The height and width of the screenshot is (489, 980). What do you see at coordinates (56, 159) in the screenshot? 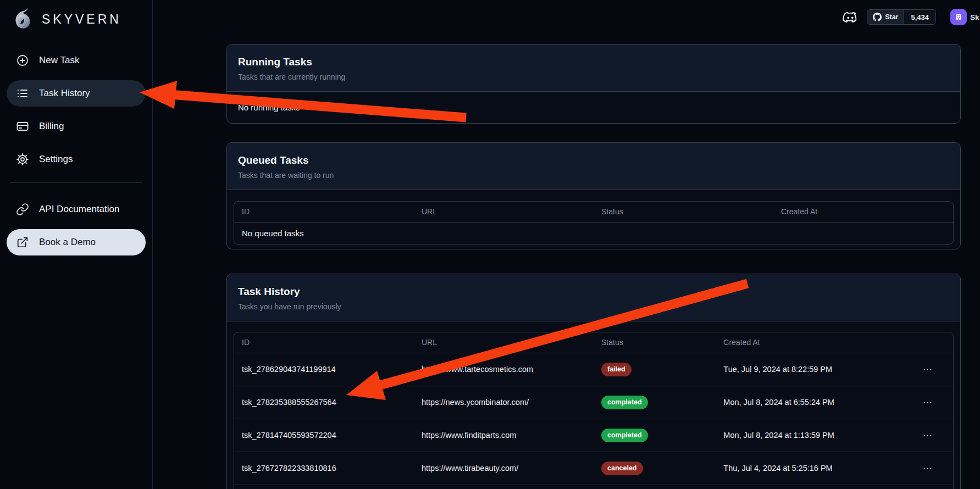
I see `sidebar-item-label: Settings` at bounding box center [56, 159].